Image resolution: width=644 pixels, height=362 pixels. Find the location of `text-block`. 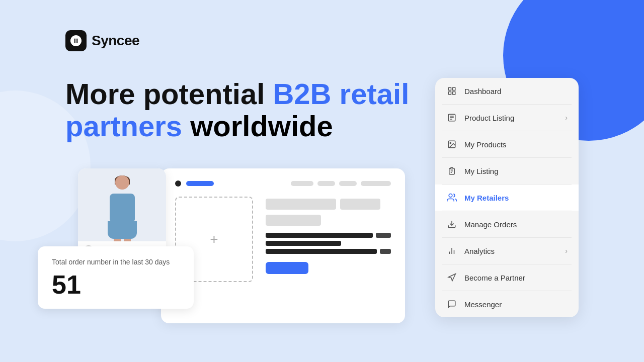

text-block is located at coordinates (328, 243).